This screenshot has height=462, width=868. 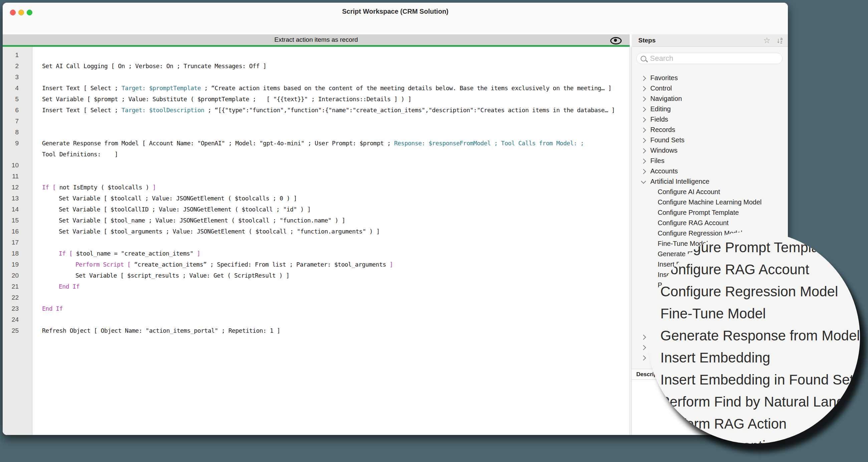 I want to click on script-line: 21End If, so click(x=316, y=287).